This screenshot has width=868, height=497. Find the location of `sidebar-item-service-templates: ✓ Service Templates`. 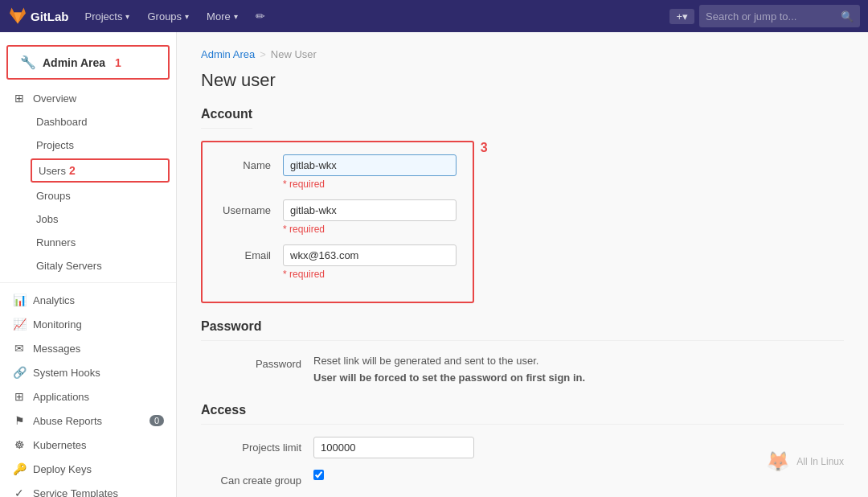

sidebar-item-service-templates: ✓ Service Templates is located at coordinates (88, 489).